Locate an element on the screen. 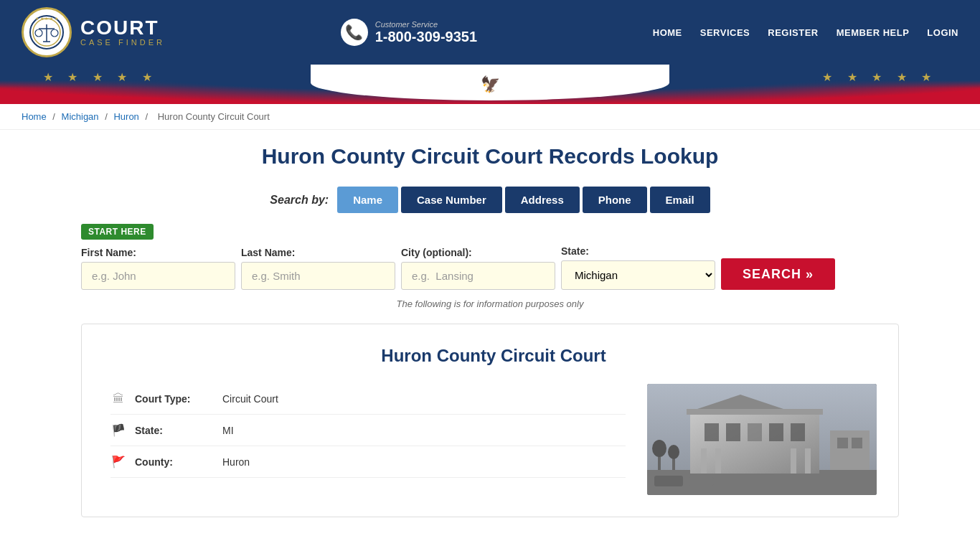 The height and width of the screenshot is (551, 980). nav-member-help: MEMBER HELP is located at coordinates (873, 33).